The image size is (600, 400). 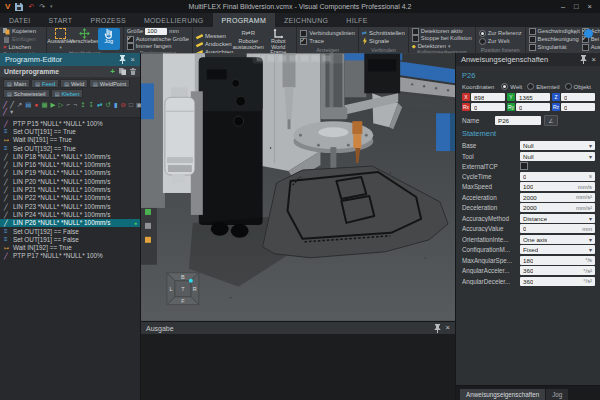 What do you see at coordinates (558, 250) in the screenshot?
I see `property-dropdown: Fixed▾` at bounding box center [558, 250].